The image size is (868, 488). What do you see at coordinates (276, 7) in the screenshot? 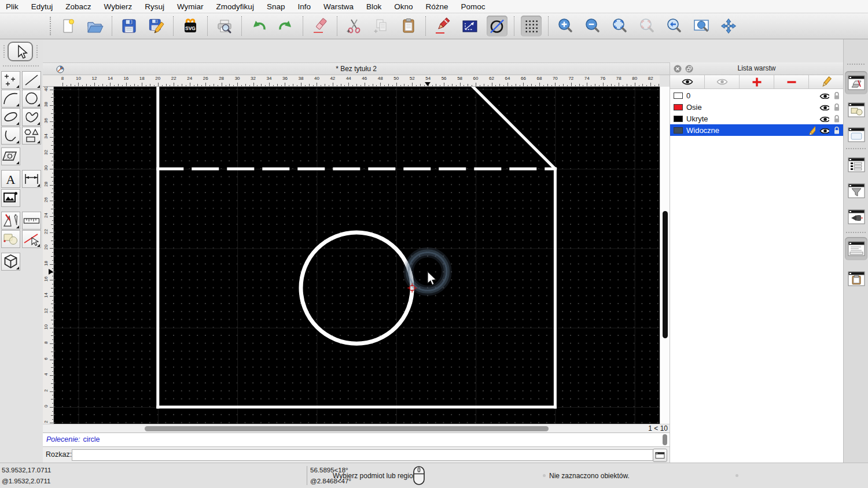
I see `menu-item-snap: Snap` at bounding box center [276, 7].